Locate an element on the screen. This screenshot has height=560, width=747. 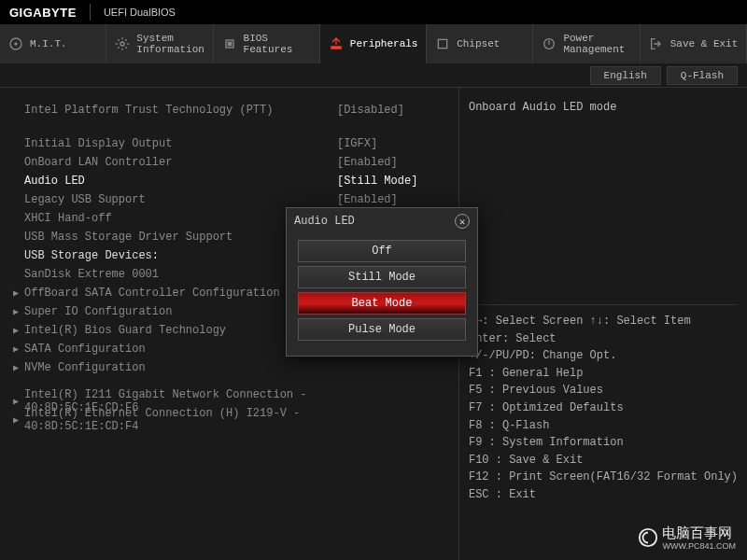
help-title: Onboard Audio LED mode is located at coordinates (603, 107).